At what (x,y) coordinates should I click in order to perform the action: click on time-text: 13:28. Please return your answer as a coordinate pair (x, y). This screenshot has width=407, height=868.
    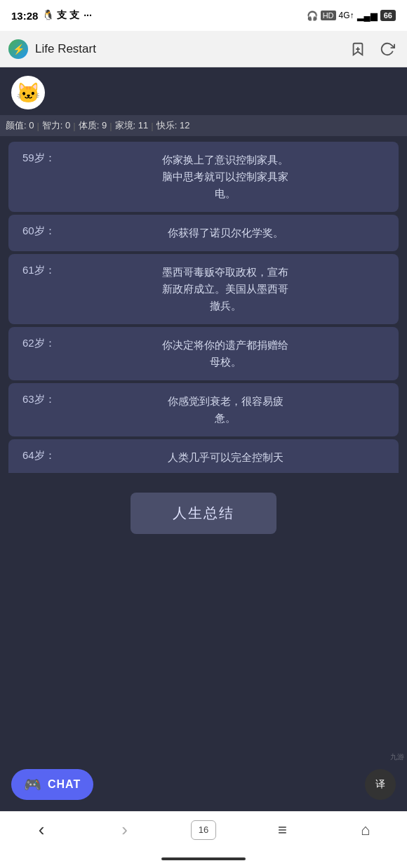
    Looking at the image, I should click on (25, 15).